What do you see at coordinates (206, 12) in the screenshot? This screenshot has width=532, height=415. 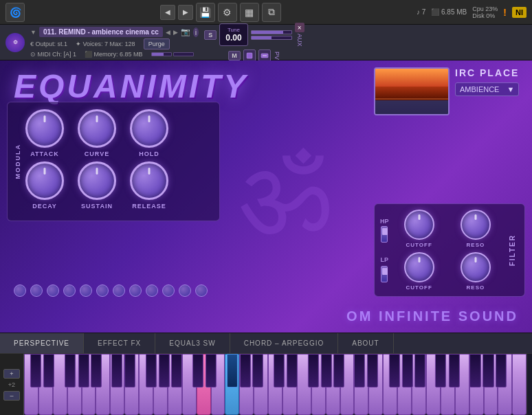 I see `save-button: 💾` at bounding box center [206, 12].